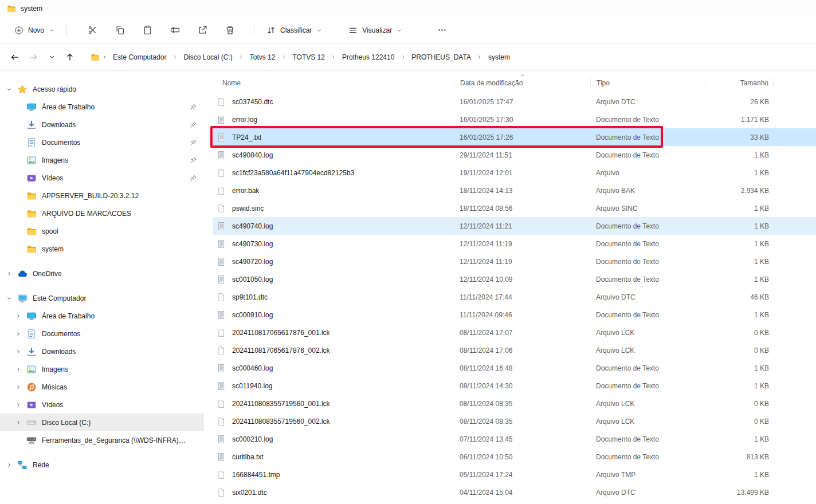  I want to click on view-button: Visualizar, so click(375, 30).